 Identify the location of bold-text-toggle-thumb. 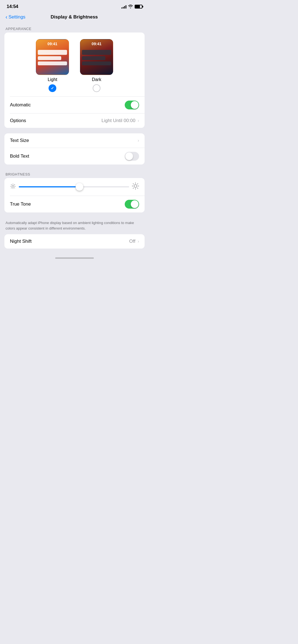
(129, 156).